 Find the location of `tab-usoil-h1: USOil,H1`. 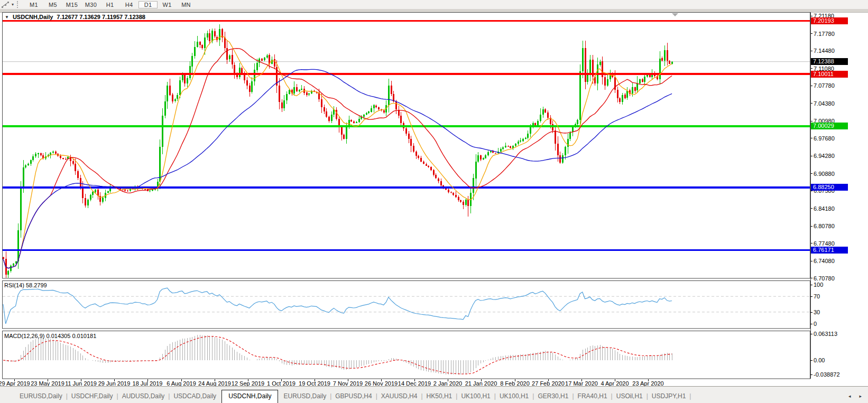

tab-usoil-h1: USOil,H1 is located at coordinates (630, 397).